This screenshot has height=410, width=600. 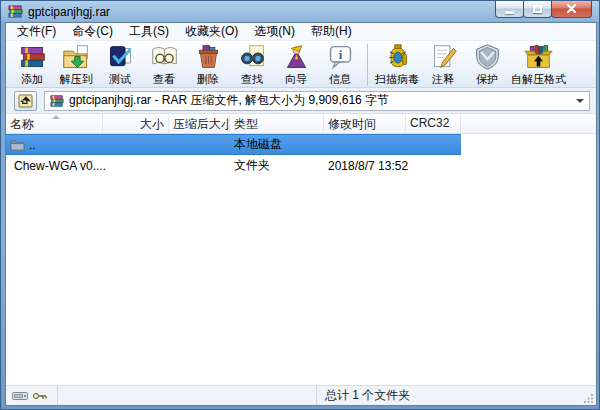 I want to click on window-title: gptcipanjhgj.rar, so click(x=69, y=12).